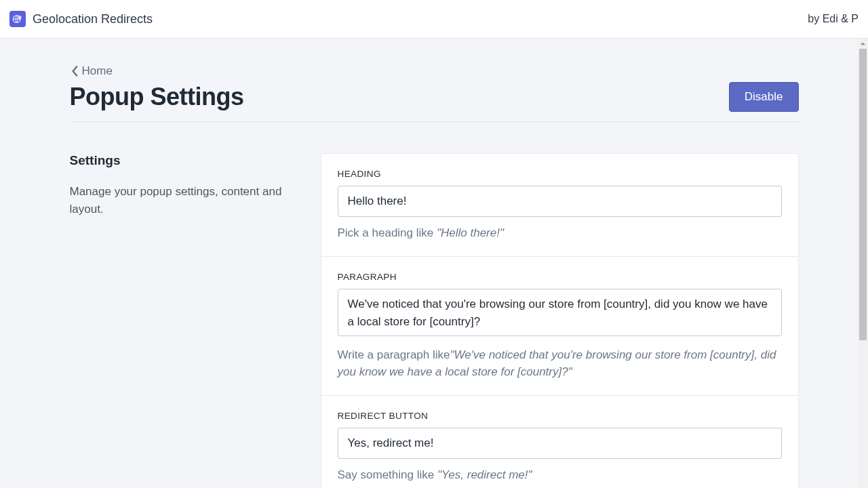 The image size is (868, 488). Describe the element at coordinates (764, 97) in the screenshot. I see `disable-button: Disable` at that location.